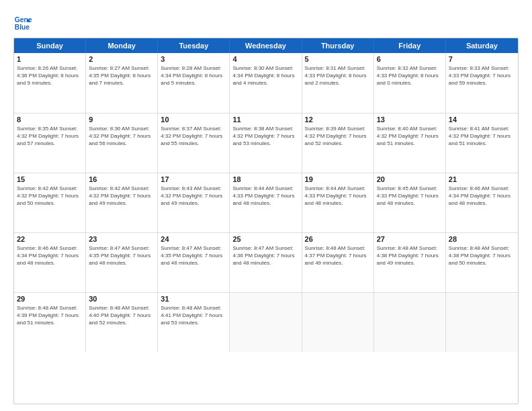  I want to click on table-row: 28Sunrise: 8:48 AM Sunset: 4:38 PM Dayli…, so click(482, 263).